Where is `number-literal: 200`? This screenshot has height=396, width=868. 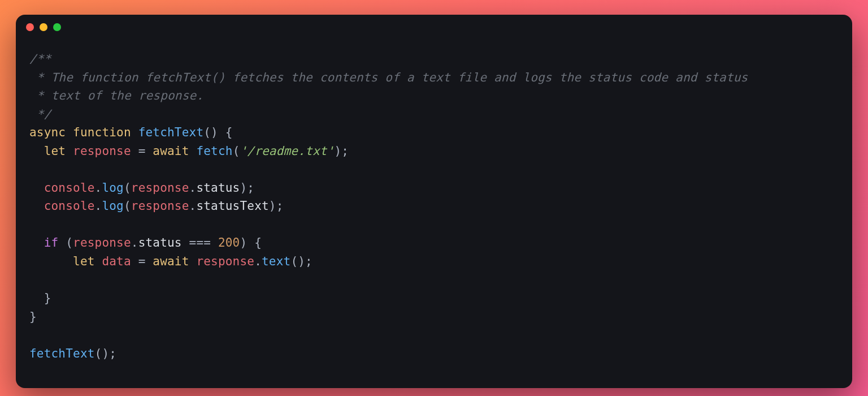 number-literal: 200 is located at coordinates (229, 243).